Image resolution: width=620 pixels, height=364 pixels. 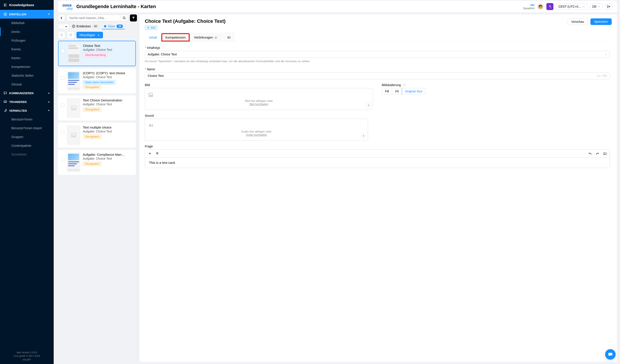 What do you see at coordinates (62, 35) in the screenshot?
I see `delete-button` at bounding box center [62, 35].